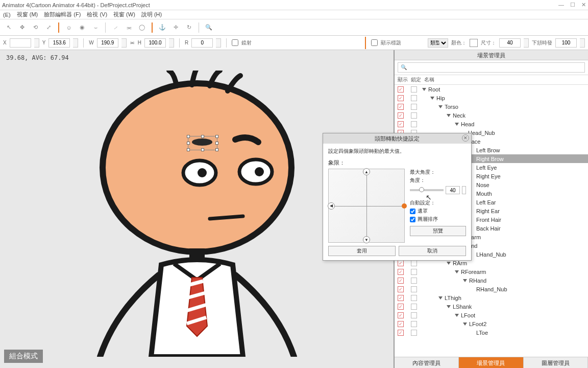  What do you see at coordinates (366, 205) in the screenshot?
I see `quadrant-control: ▲ ▼ ◀` at bounding box center [366, 205].